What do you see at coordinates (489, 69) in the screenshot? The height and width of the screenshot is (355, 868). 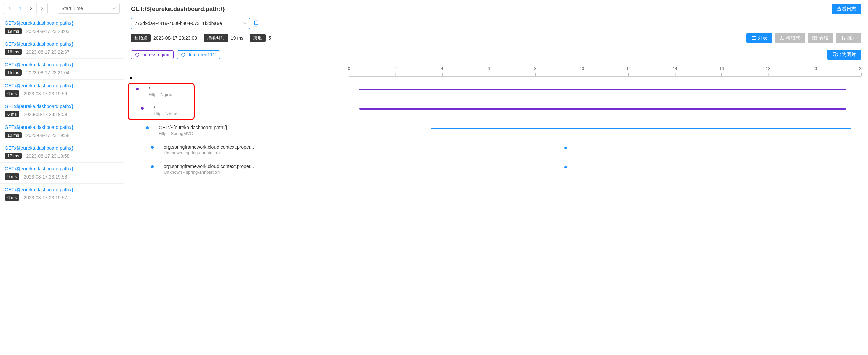 I see `ruler-tick: 6` at bounding box center [489, 69].